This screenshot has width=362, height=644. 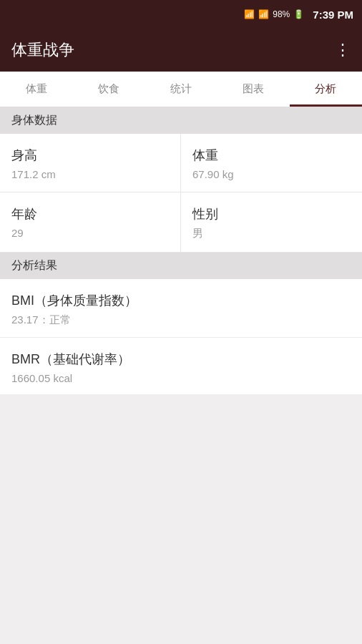 I want to click on tab-stats: 统计, so click(x=180, y=89).